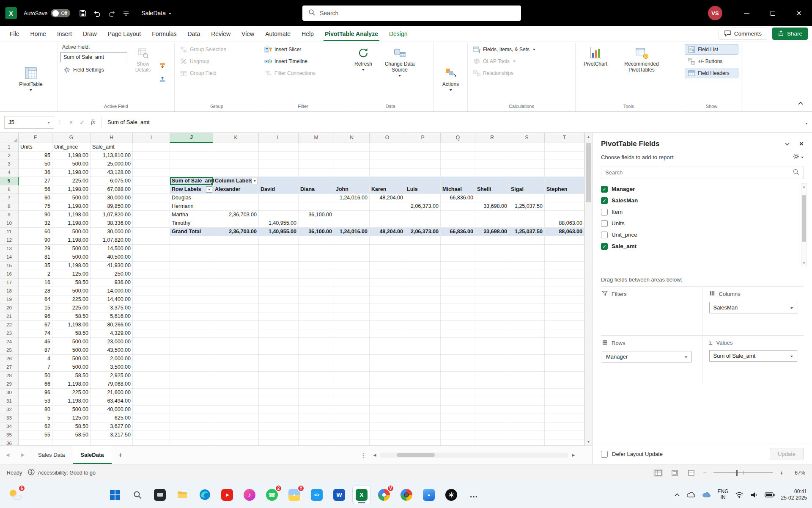  I want to click on cell-H22: 80,266.00, so click(112, 325).